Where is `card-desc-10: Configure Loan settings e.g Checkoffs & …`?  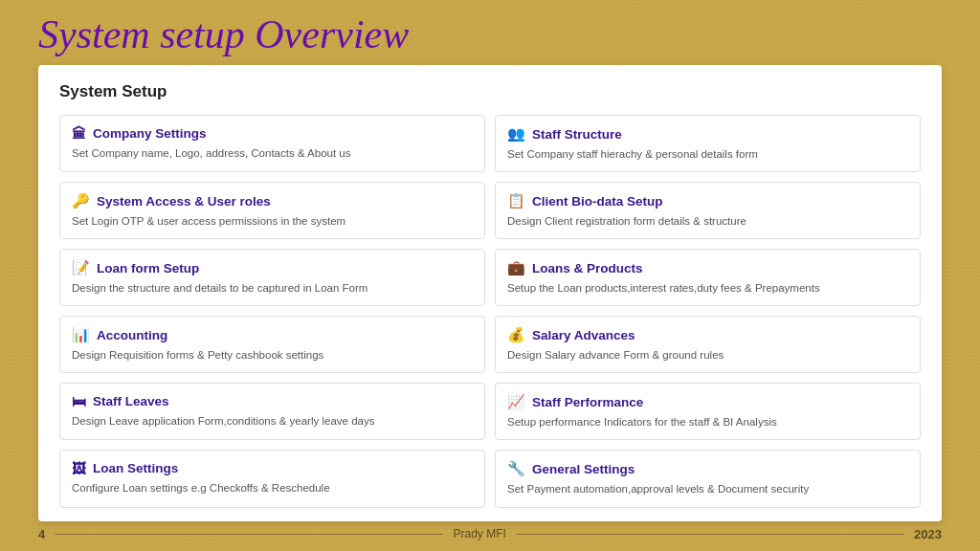
card-desc-10: Configure Loan settings e.g Checkoffs & … is located at coordinates (272, 488).